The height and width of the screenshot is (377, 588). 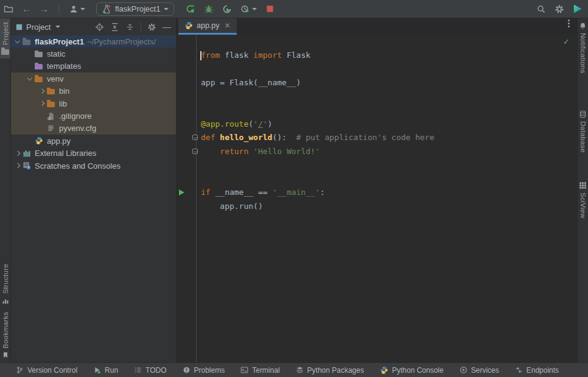 I want to click on tree-item-flaskproject1: flaskProject1~/PycharmProjects/, so click(x=94, y=41).